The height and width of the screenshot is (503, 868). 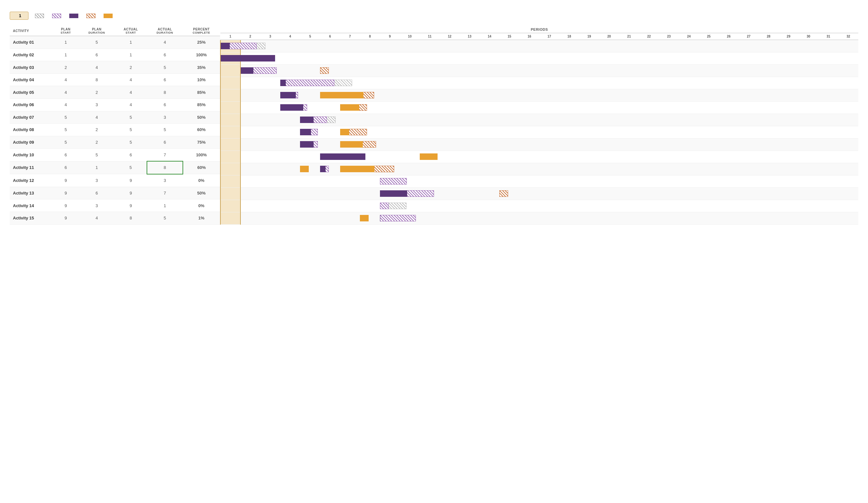 I want to click on pct-complete-0: 25%, so click(x=202, y=42).